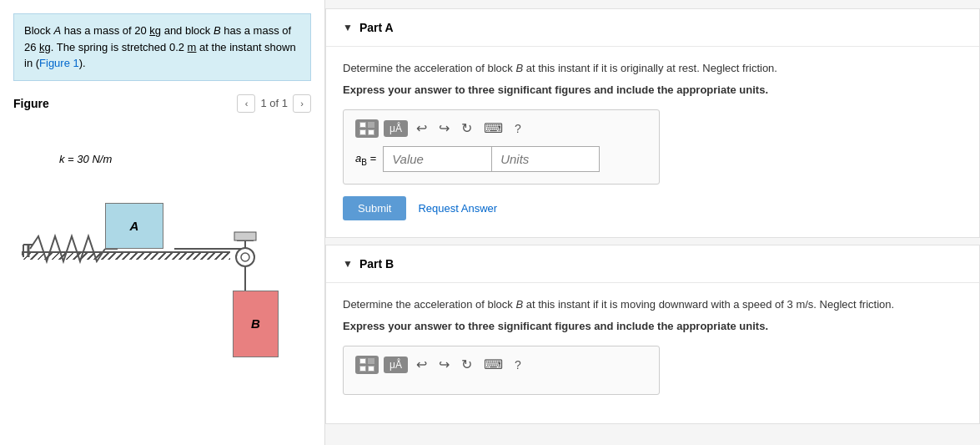  I want to click on part-b-refresh-button: ↻, so click(467, 364).